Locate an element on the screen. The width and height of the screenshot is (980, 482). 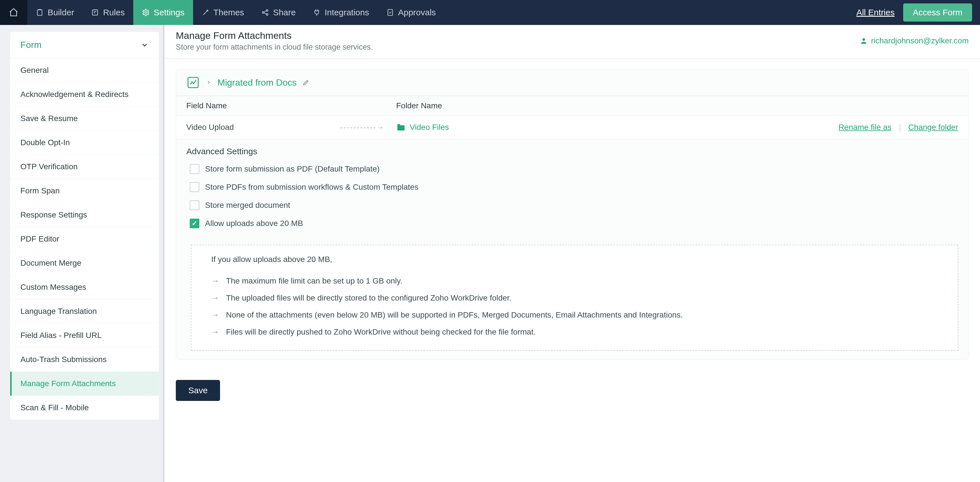
col-field-name: Field Name is located at coordinates (291, 106).